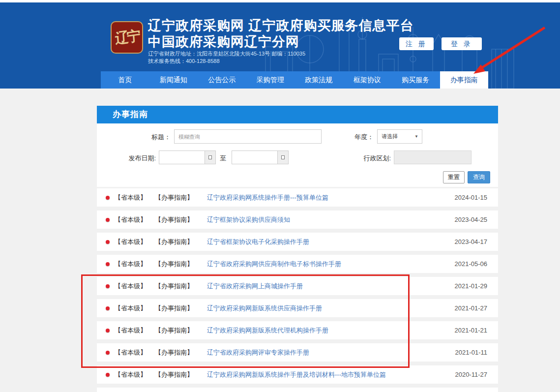 The image size is (560, 392). Describe the element at coordinates (174, 80) in the screenshot. I see `nav-item-news: 新闻通知` at that location.